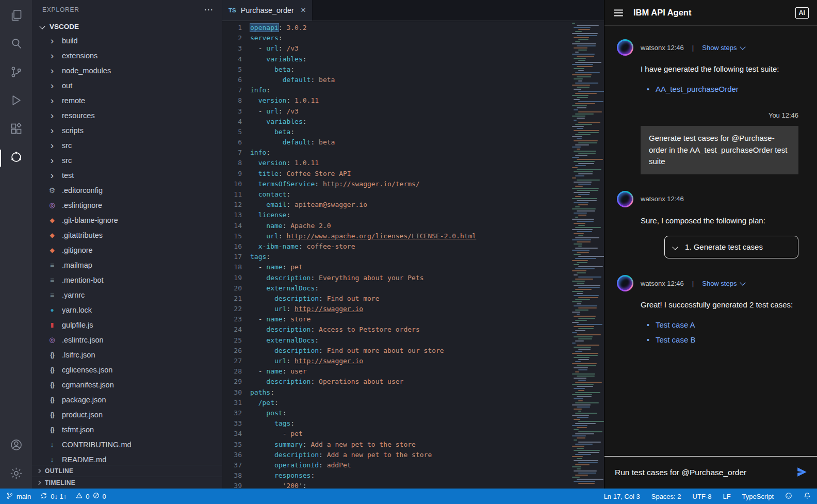 This screenshot has height=504, width=817. I want to click on code-line: 14 name: Apache 2.0, so click(395, 226).